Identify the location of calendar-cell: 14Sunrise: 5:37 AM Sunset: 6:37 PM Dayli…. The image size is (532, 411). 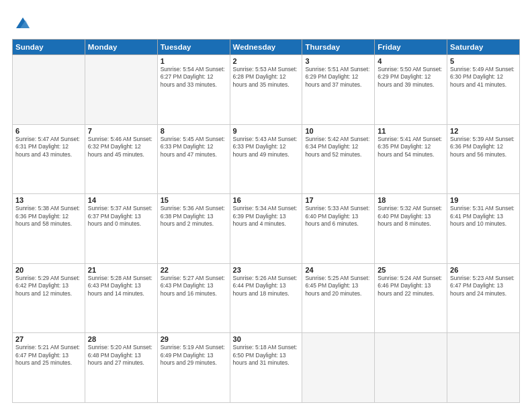
(121, 229).